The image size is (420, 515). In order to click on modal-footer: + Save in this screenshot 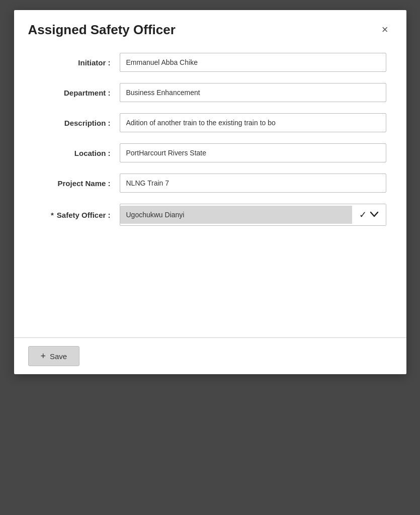, I will do `click(210, 356)`.